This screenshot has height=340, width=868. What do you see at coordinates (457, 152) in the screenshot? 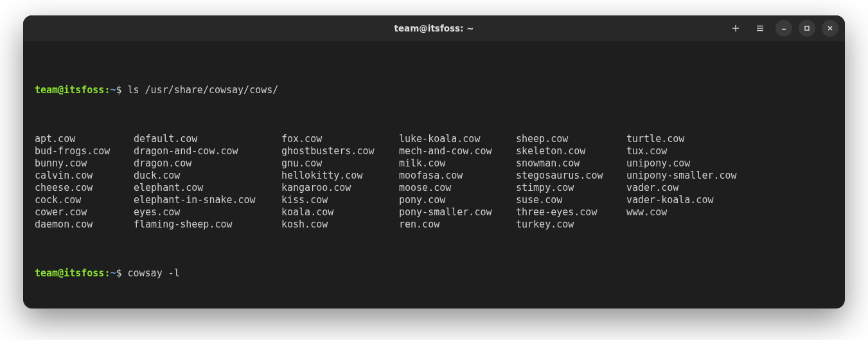
I see `ls-file: mech-and-cow.cow` at bounding box center [457, 152].